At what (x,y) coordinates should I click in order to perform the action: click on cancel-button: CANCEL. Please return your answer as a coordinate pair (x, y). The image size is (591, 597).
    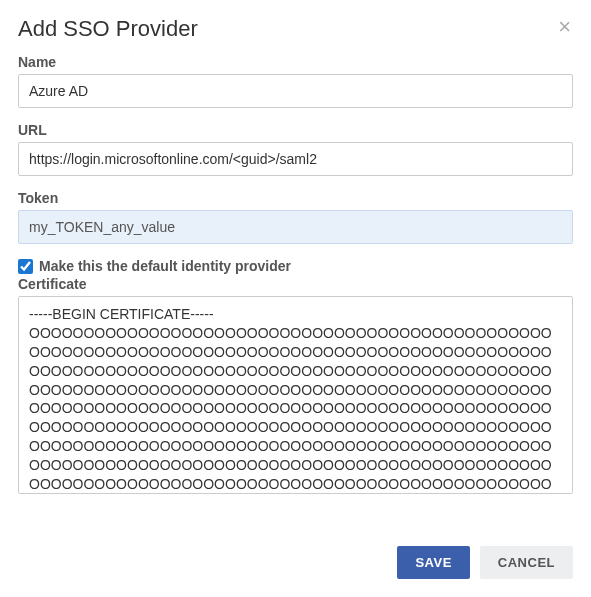
    Looking at the image, I should click on (526, 562).